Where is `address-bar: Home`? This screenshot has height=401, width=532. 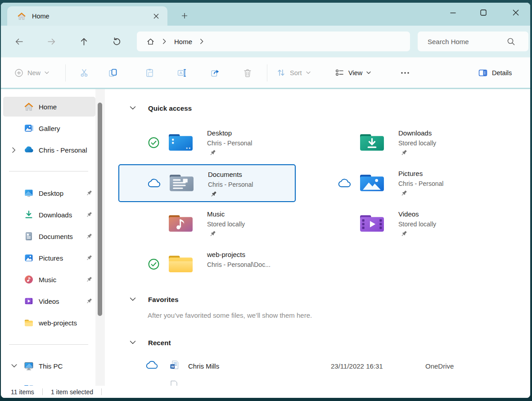
address-bar: Home is located at coordinates (274, 41).